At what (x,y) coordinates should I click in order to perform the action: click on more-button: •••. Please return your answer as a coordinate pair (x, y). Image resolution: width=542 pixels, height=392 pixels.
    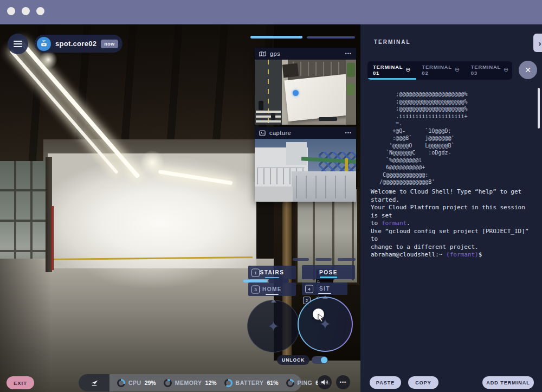
    Looking at the image, I should click on (343, 382).